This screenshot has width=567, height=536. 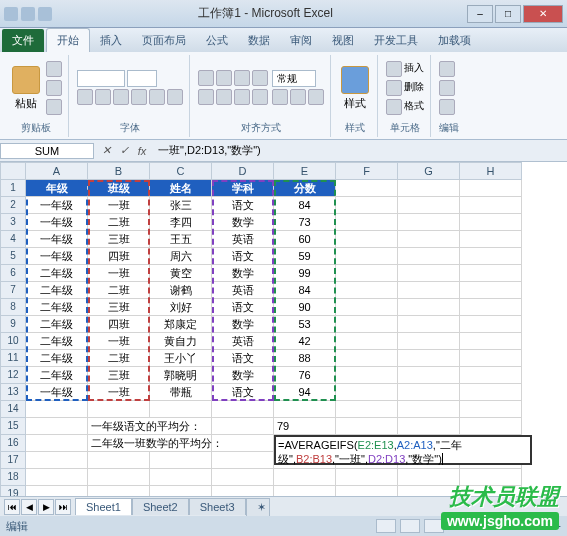 What do you see at coordinates (521, 526) in the screenshot?
I see `zoom-slider` at bounding box center [521, 526].